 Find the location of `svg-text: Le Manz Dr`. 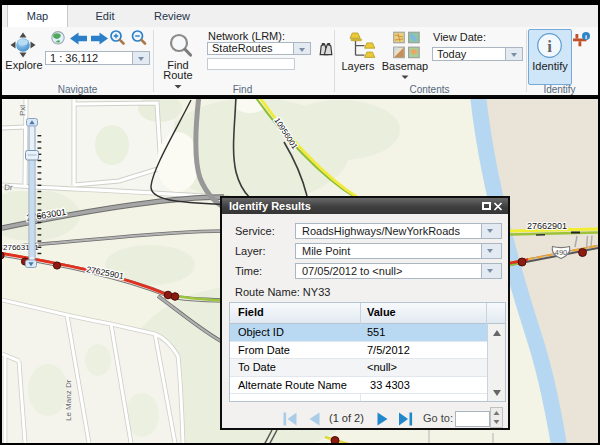

svg-text: Le Manz Dr is located at coordinates (68, 400).